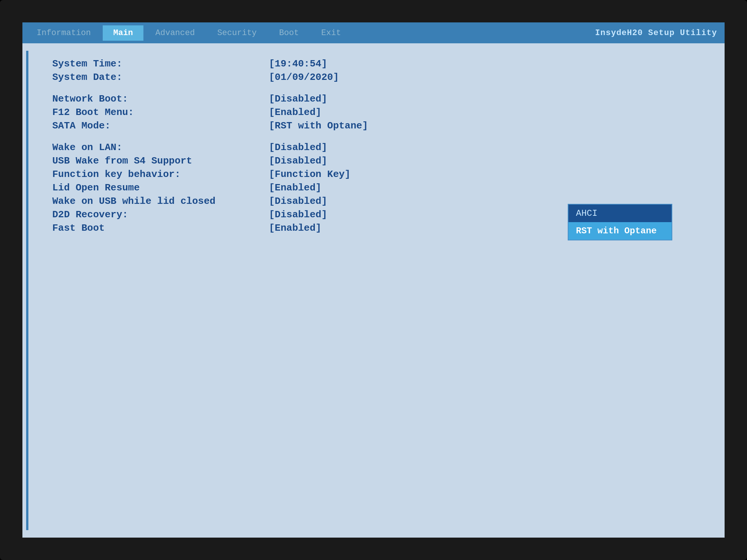 This screenshot has height=560, width=747. What do you see at coordinates (161, 174) in the screenshot?
I see `function-key-label: Function key behavior:` at bounding box center [161, 174].